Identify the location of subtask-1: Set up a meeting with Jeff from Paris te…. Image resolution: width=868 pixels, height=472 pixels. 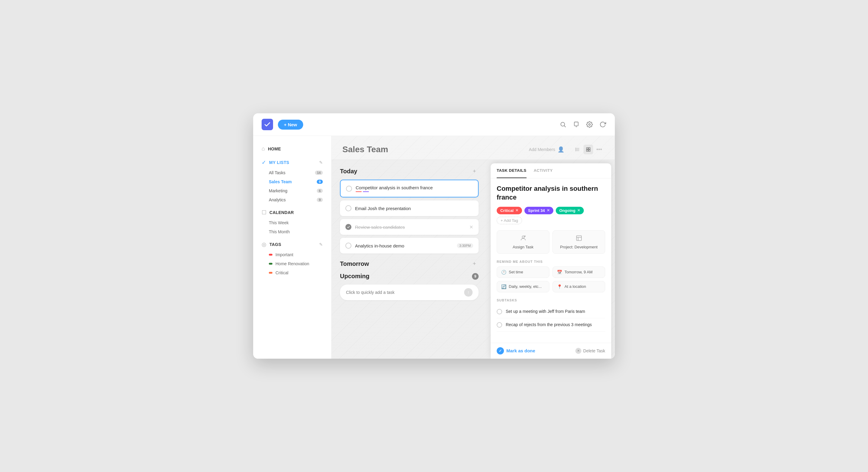
(551, 312).